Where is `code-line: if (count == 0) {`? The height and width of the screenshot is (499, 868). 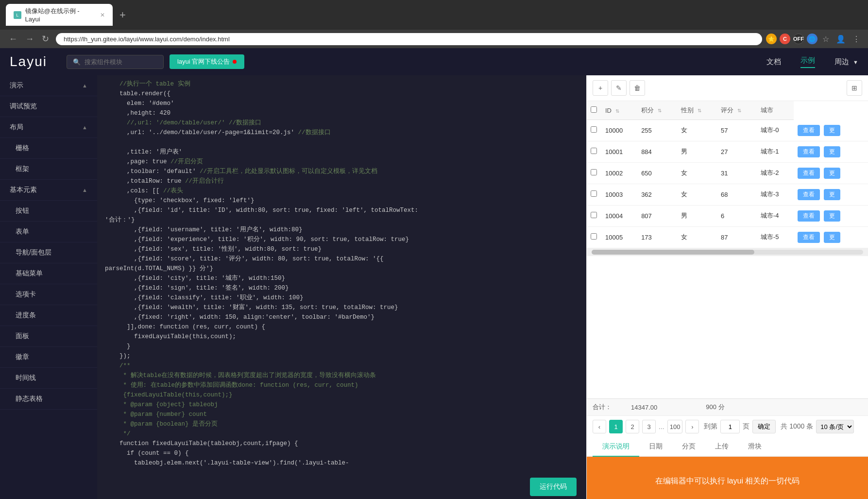 code-line: if (count == 0) { is located at coordinates (342, 453).